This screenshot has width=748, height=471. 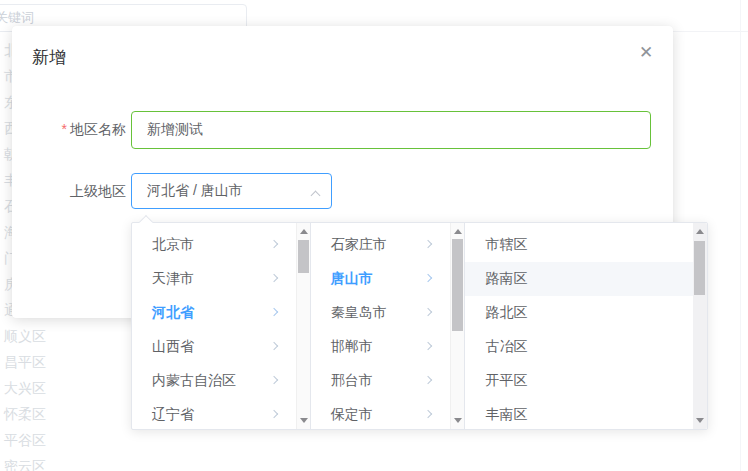 What do you see at coordinates (391, 130) in the screenshot?
I see `region-name-input` at bounding box center [391, 130].